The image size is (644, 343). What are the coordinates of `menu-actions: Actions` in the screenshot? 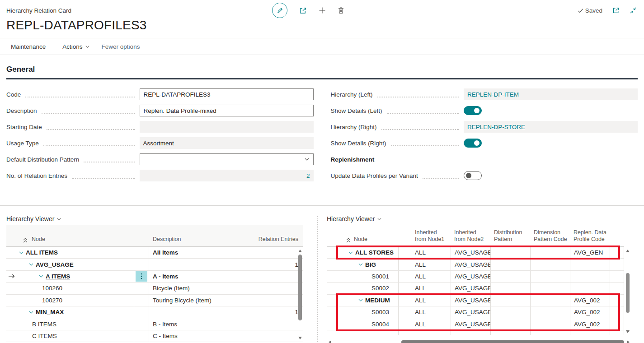 It's located at (76, 47).